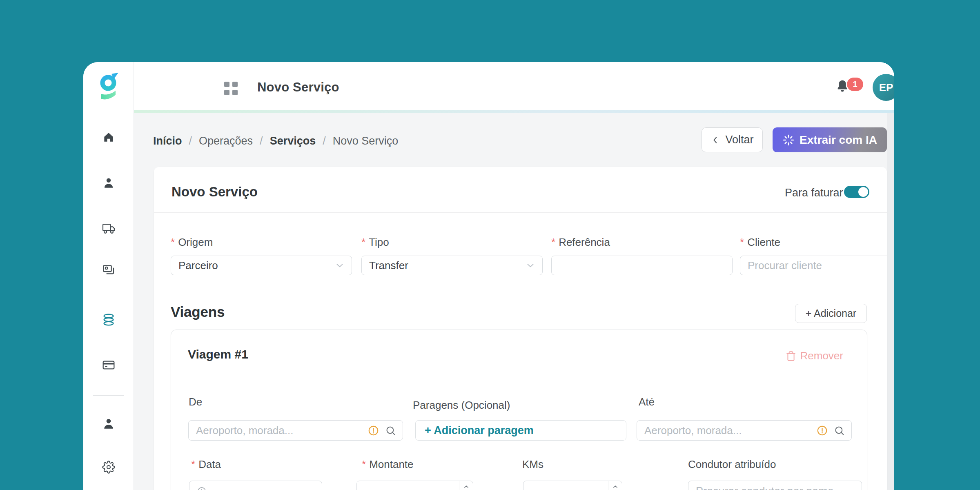  I want to click on back-button: Voltar, so click(732, 140).